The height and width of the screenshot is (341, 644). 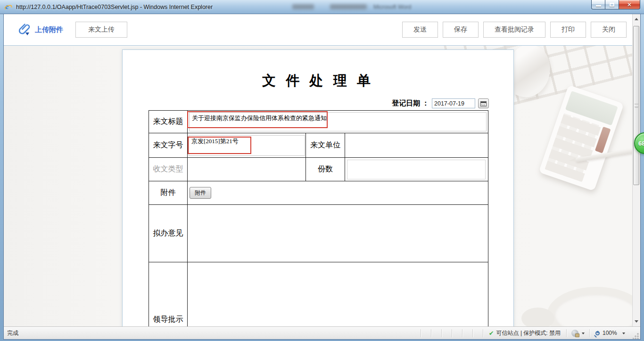 I want to click on opinion-label: 拟办意见, so click(x=168, y=234).